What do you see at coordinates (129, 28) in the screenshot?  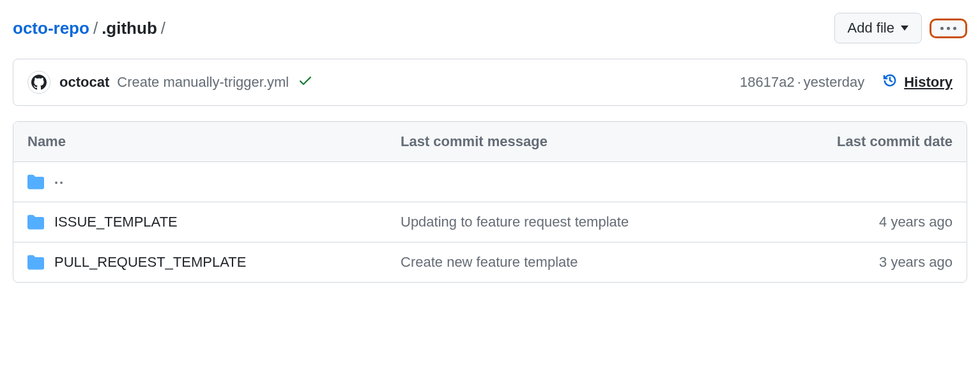 I see `breadcrumb-current: .github` at bounding box center [129, 28].